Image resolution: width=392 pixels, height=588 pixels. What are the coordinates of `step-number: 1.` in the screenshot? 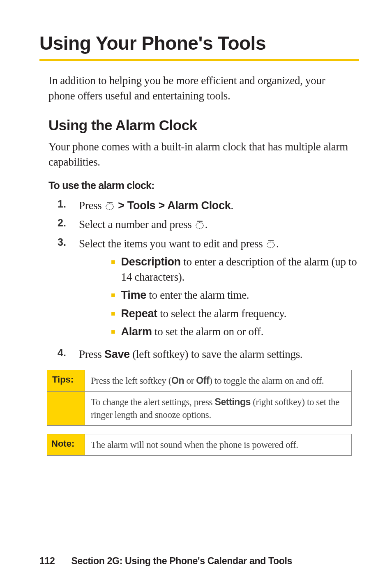 It's located at (68, 205).